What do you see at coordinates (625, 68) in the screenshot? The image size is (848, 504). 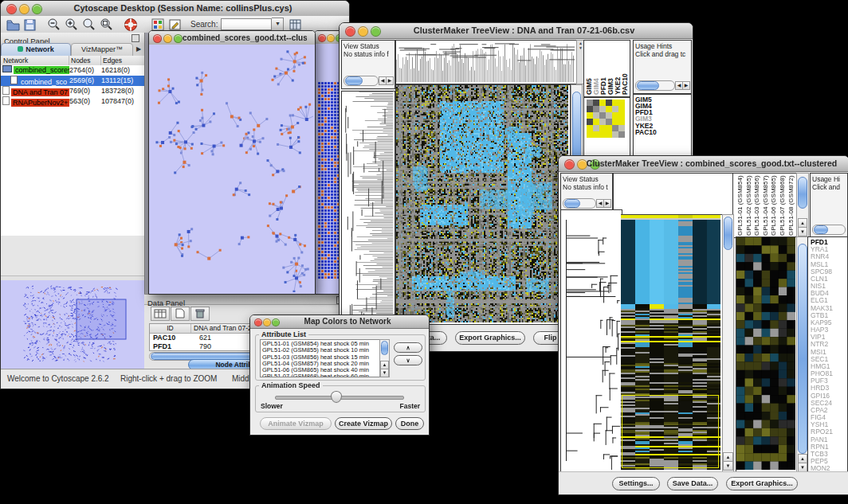 I see `column-label: PAC10` at bounding box center [625, 68].